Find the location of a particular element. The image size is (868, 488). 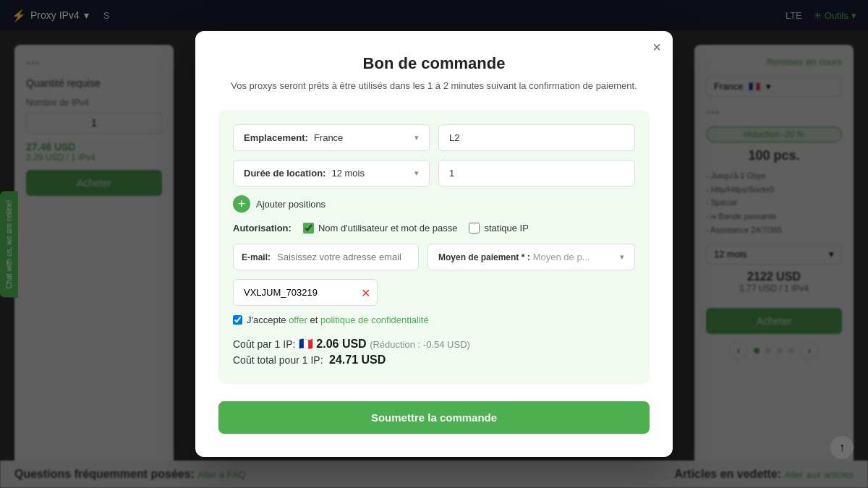

cost-flag: 🇫🇷 is located at coordinates (307, 344).